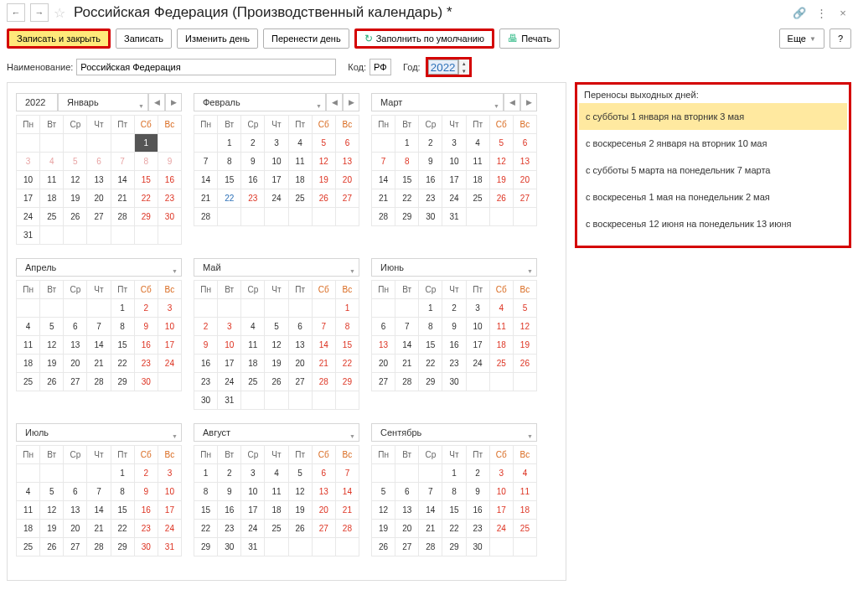 This screenshot has width=858, height=616. Describe the element at coordinates (713, 143) in the screenshot. I see `transfer-item: с воскресенья 2 января на вторник 10 мая` at that location.